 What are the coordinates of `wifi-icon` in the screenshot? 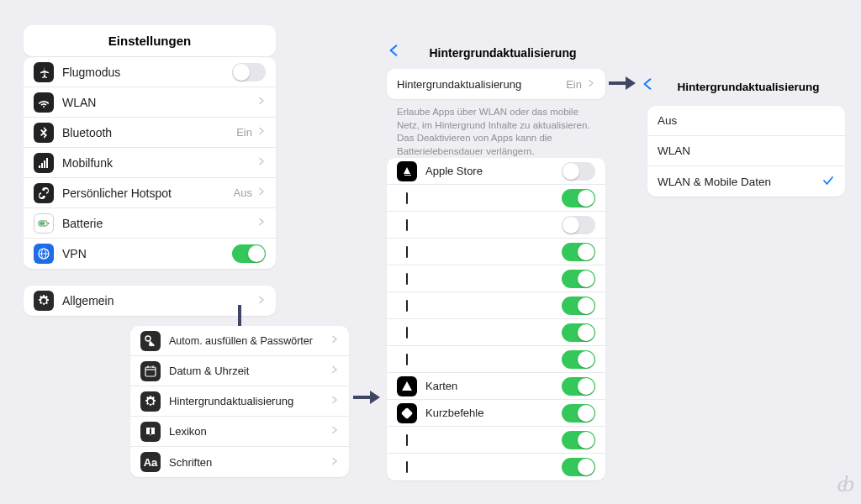 It's located at (44, 102).